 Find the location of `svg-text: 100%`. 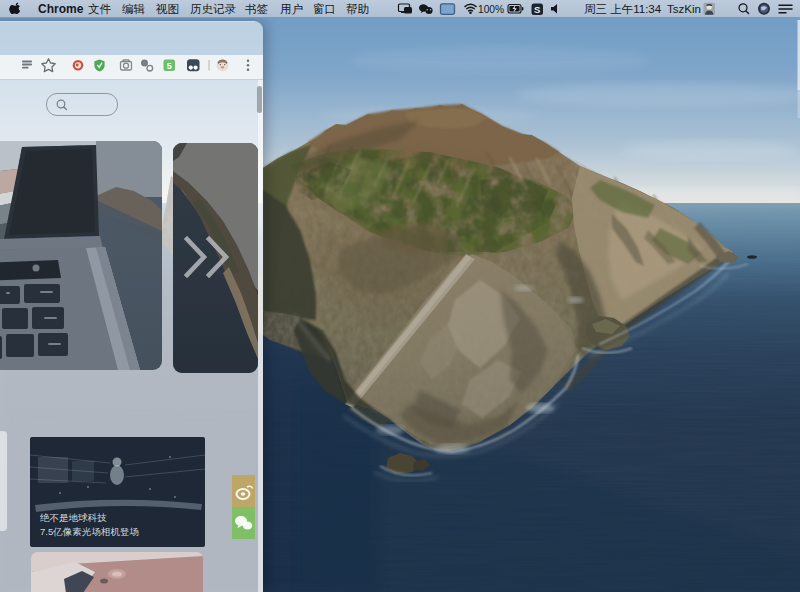

svg-text: 100% is located at coordinates (491, 10).